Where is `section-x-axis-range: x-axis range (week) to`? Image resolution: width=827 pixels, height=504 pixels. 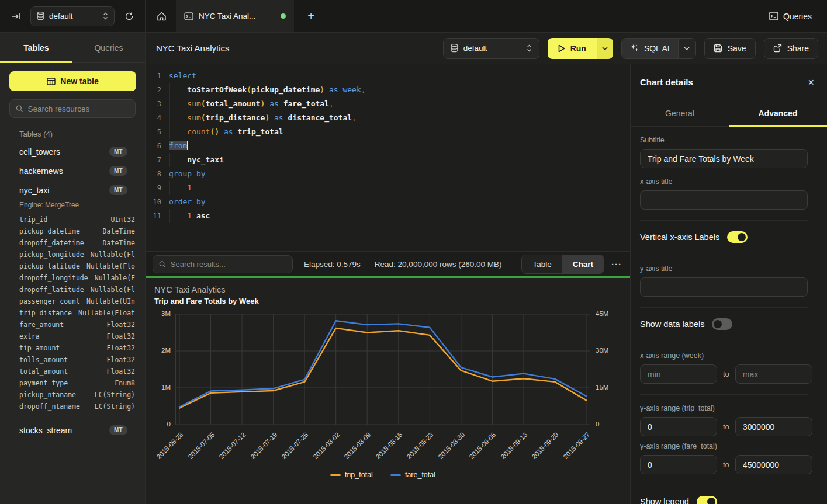
section-x-axis-range: x-axis range (week) to is located at coordinates (724, 369).